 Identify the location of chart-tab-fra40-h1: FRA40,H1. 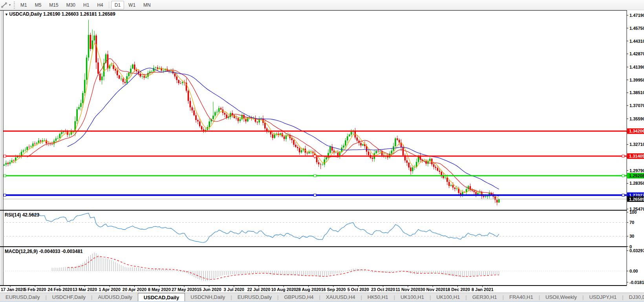
(521, 297).